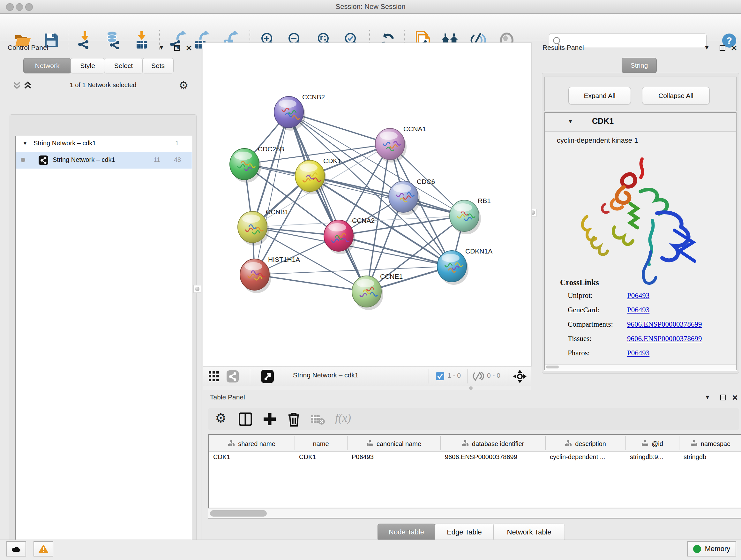 Image resolution: width=741 pixels, height=560 pixels. Describe the element at coordinates (707, 48) in the screenshot. I see `results-panel-collapse-icon: ▼` at that location.